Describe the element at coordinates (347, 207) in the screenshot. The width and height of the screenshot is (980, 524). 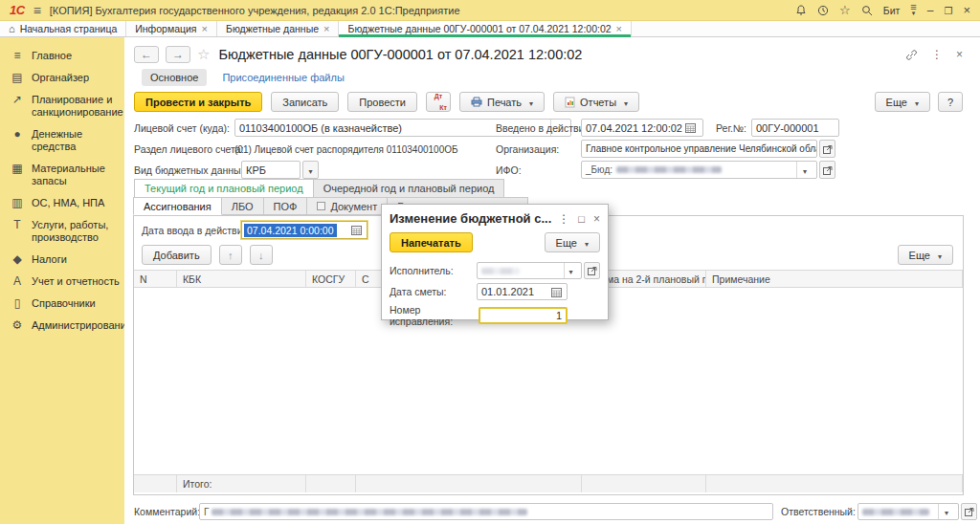
I see `inner-tab: Документ` at that location.